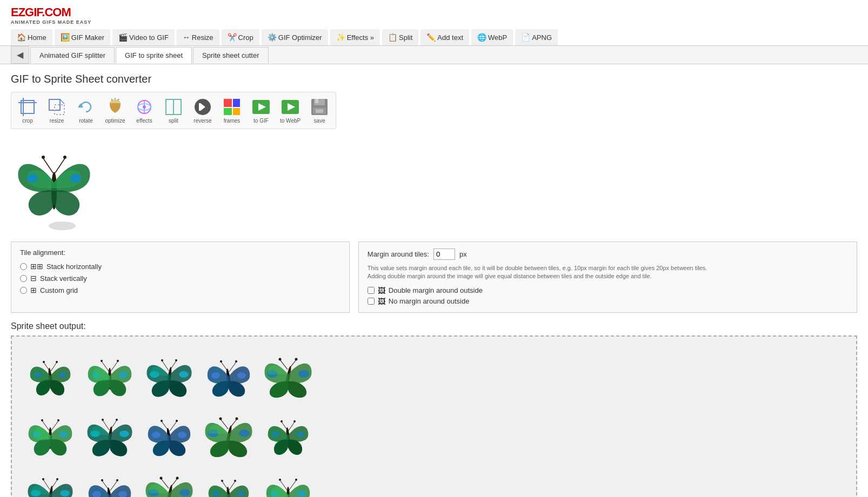  What do you see at coordinates (173, 110) in the screenshot?
I see `tool-split: split` at bounding box center [173, 110].